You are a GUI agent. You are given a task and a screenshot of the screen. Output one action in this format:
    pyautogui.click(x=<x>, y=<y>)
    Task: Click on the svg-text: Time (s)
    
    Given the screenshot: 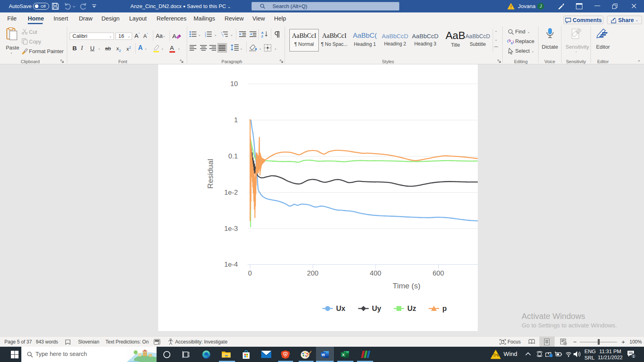 What is the action you would take?
    pyautogui.click(x=407, y=286)
    